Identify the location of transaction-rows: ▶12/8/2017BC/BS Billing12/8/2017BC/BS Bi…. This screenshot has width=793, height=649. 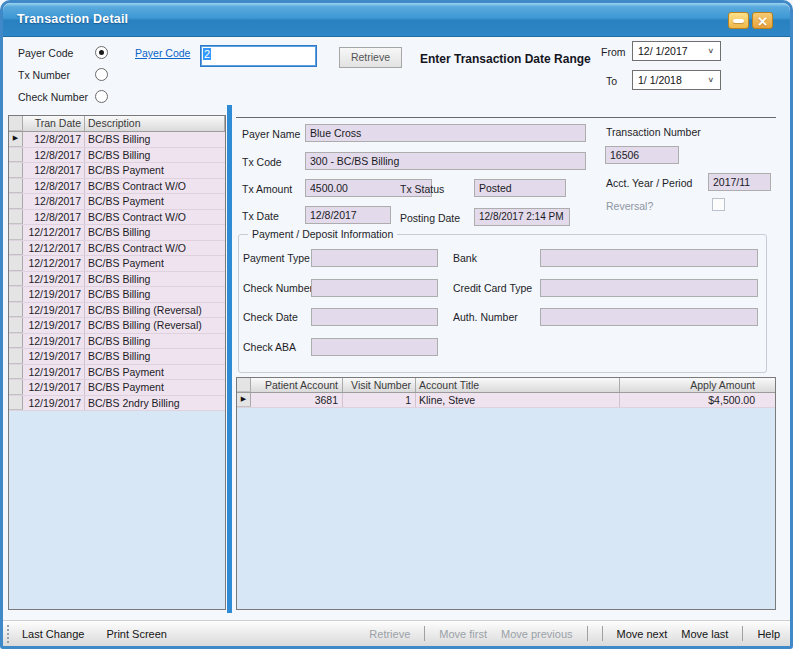
(117, 272).